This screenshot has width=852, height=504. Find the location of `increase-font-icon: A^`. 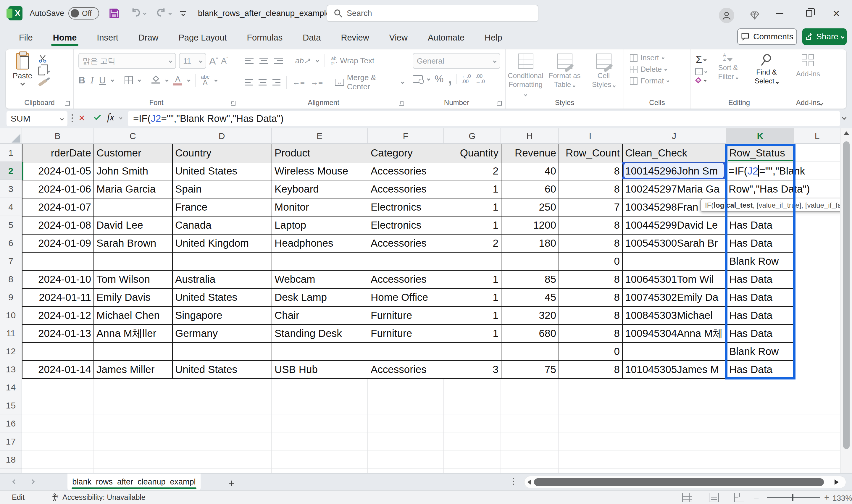

increase-font-icon: A^ is located at coordinates (214, 61).